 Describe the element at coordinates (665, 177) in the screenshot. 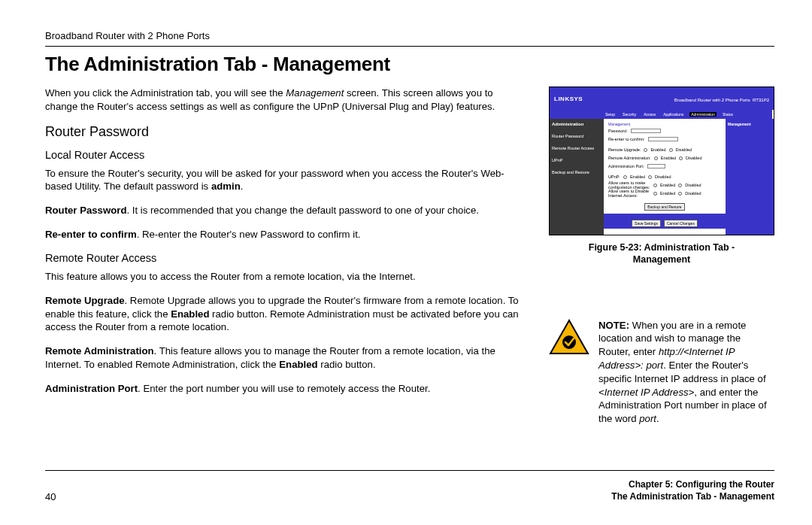

I see `figure-main: Management Password: Re-enter to confirm…` at that location.